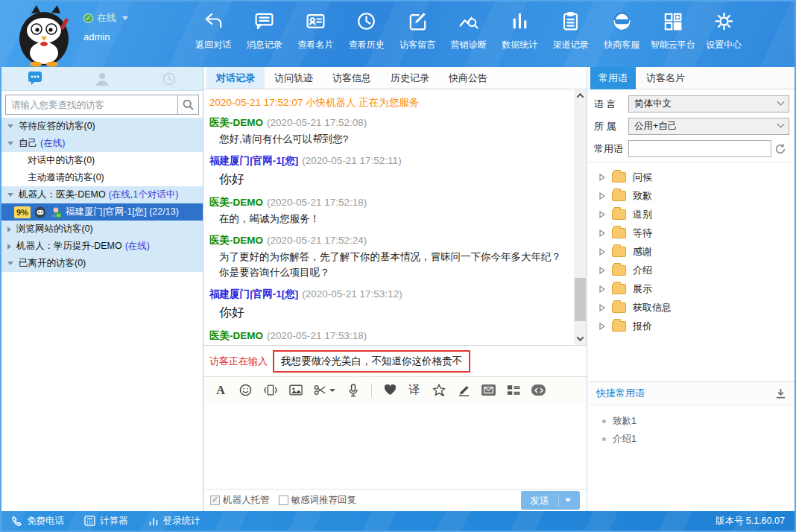 This screenshot has width=796, height=532. Describe the element at coordinates (394, 313) in the screenshot. I see `message-text: 你好` at that location.